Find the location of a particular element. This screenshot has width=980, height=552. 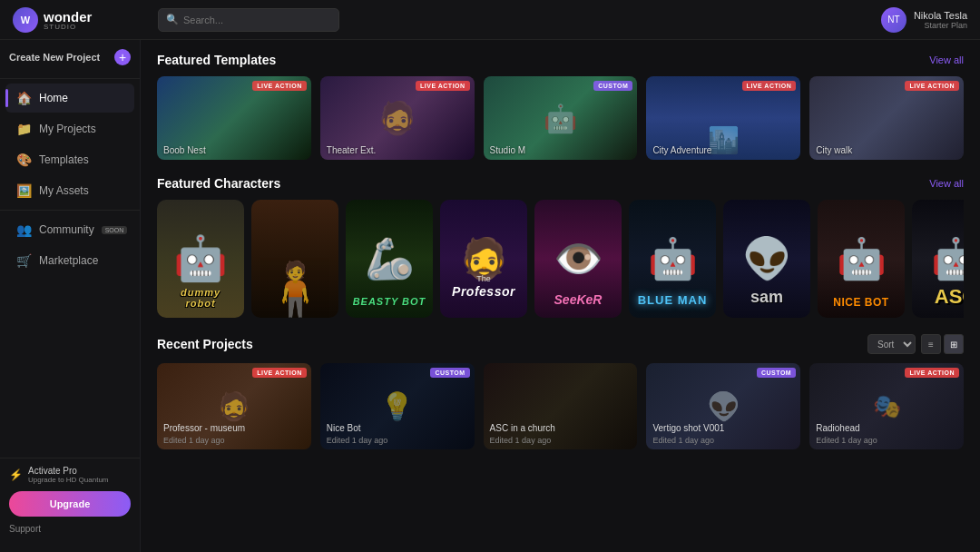

char-card-sam: 👽 sam is located at coordinates (767, 259).